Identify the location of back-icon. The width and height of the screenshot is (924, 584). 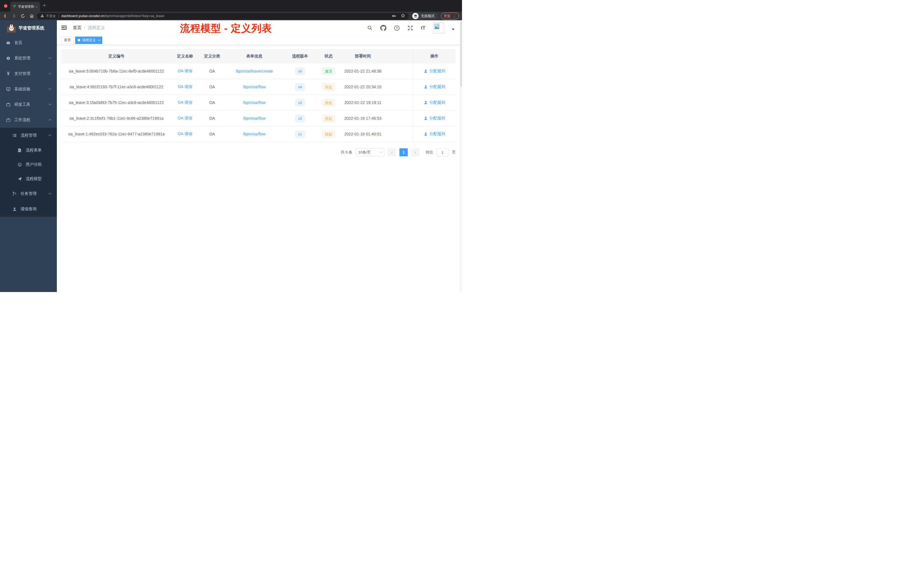
(5, 16).